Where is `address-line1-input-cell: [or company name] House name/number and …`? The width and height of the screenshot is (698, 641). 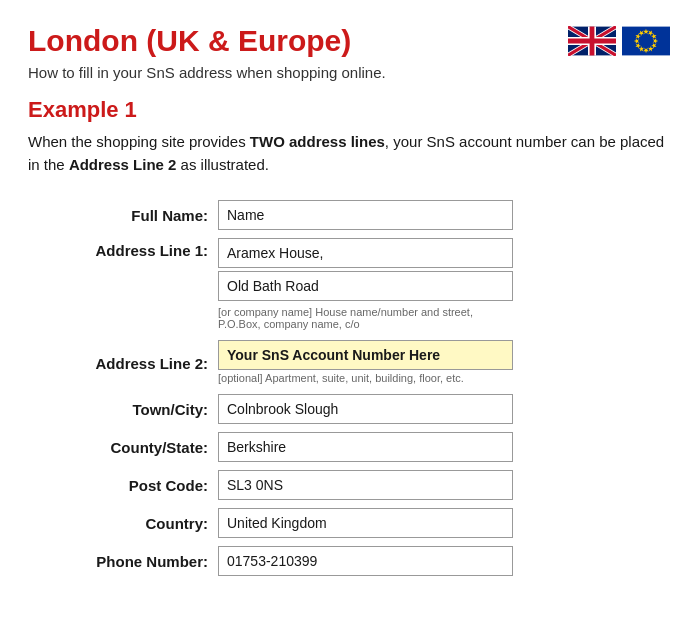
address-line1-input-cell: [or company name] House name/number and … is located at coordinates (444, 285).